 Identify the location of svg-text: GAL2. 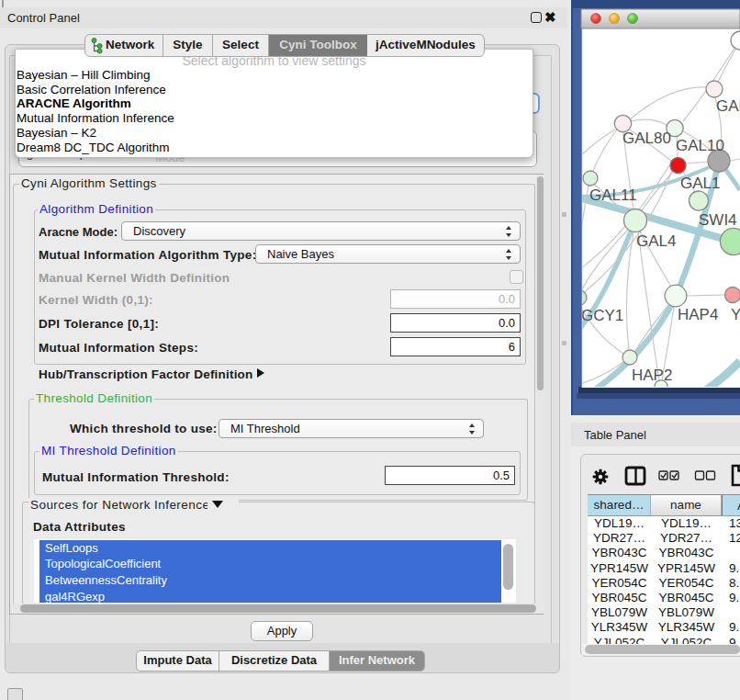
(728, 107).